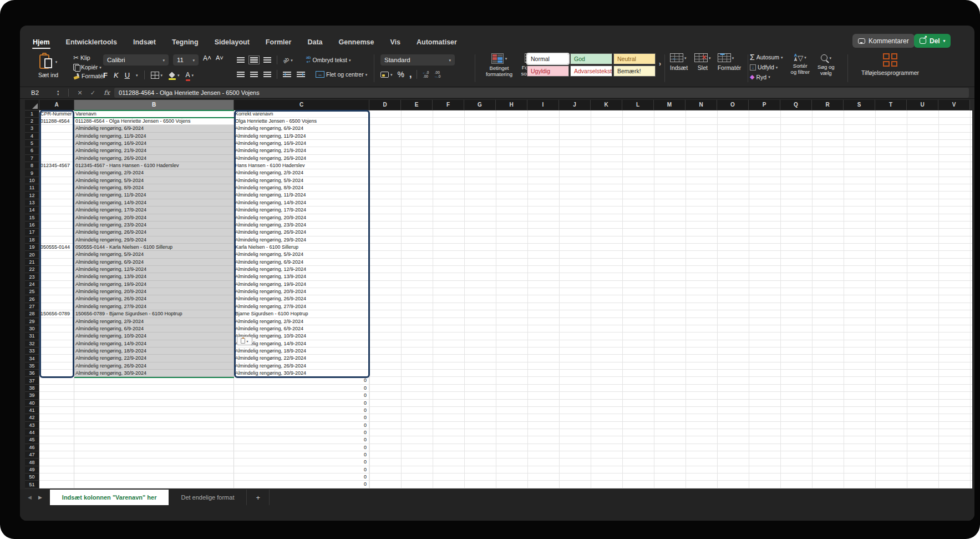 The image size is (980, 539). Describe the element at coordinates (57, 254) in the screenshot. I see `cell-A20` at that location.